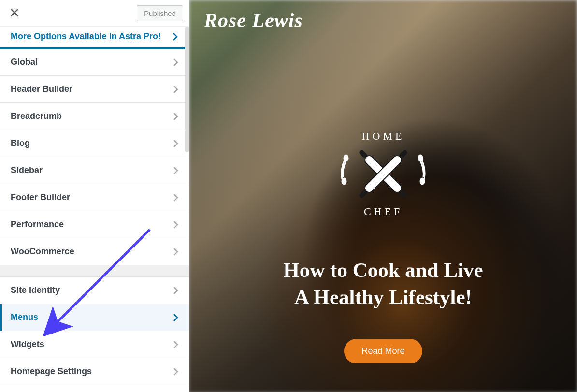  I want to click on nav-item-label: Homepage Settings, so click(51, 371).